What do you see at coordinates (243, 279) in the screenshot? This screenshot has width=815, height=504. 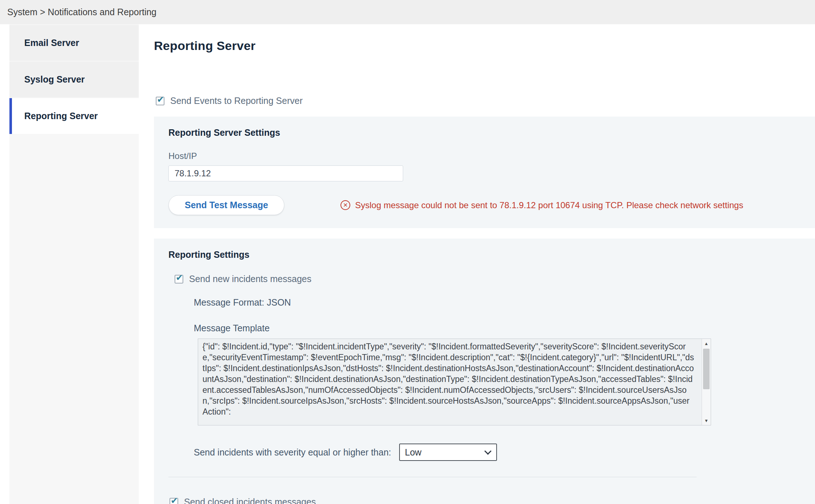 I see `new-incidents-checkbox-row: ✔ Send new incidents messages` at bounding box center [243, 279].